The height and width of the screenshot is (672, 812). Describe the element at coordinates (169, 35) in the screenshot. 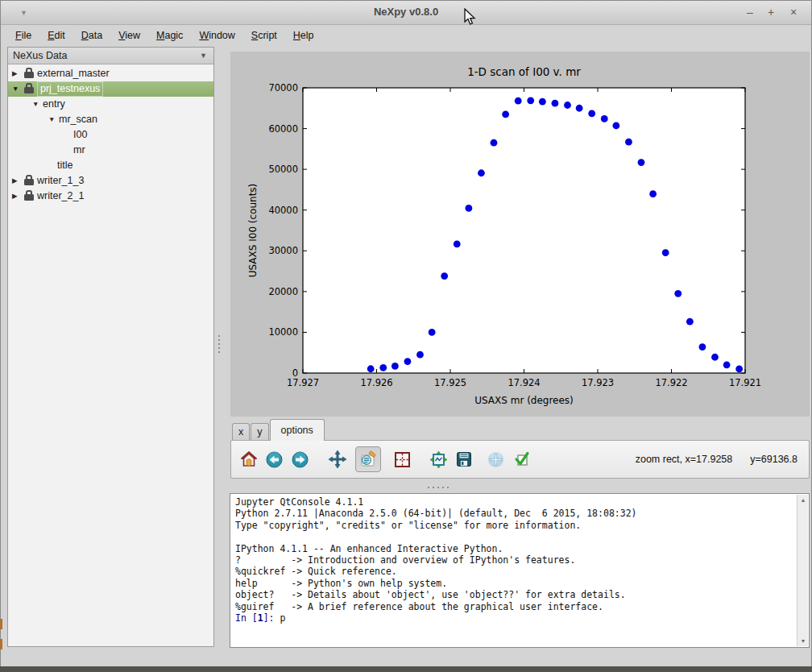

I see `menu-magic: Magic` at that location.